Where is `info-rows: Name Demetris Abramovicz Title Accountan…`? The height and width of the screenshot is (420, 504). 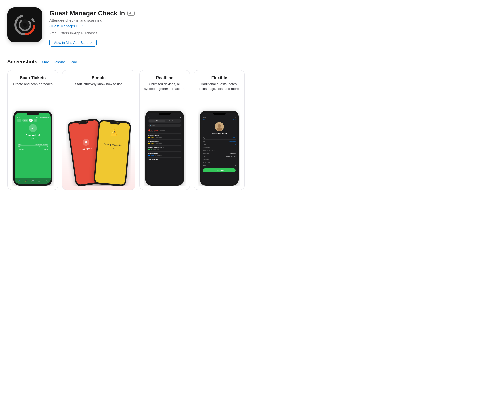 info-rows: Name Demetris Abramovicz Title Accountan… is located at coordinates (33, 147).